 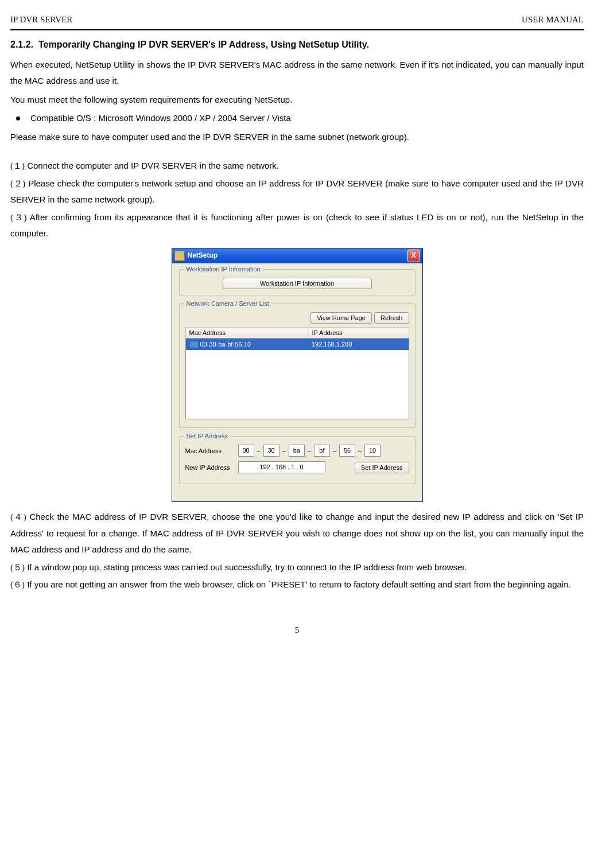 What do you see at coordinates (297, 375) in the screenshot?
I see `netsetup-window: NetSetup X Workstation IP Information Wo…` at bounding box center [297, 375].